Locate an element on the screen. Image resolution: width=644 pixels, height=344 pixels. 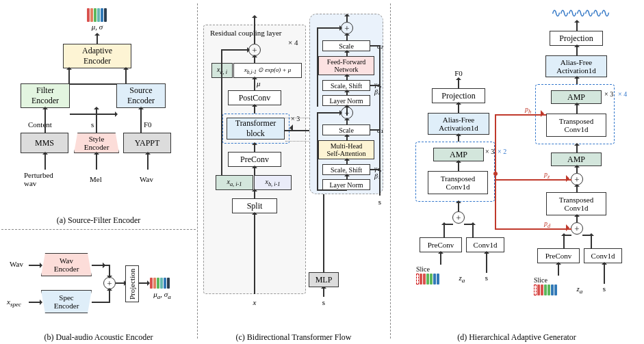
arrowhead is located at coordinates (289, 128).